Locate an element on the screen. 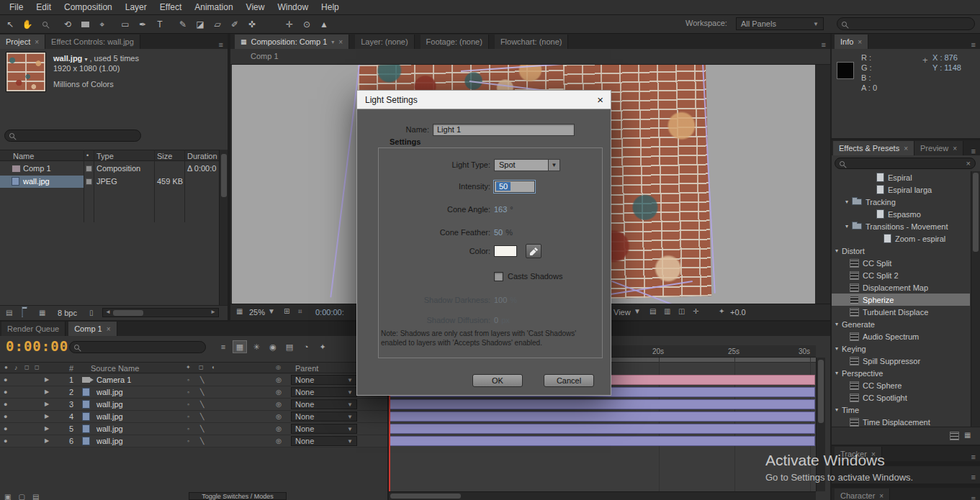 The image size is (980, 500). table-row: Comp 1 Composition Δ 0:00:0 is located at coordinates (109, 168).